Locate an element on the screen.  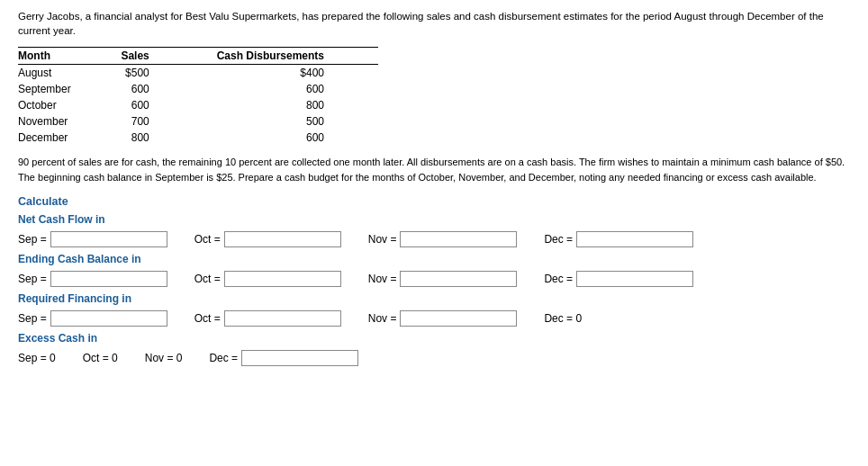
field-label-ecb-oct: Oct = is located at coordinates (207, 279).